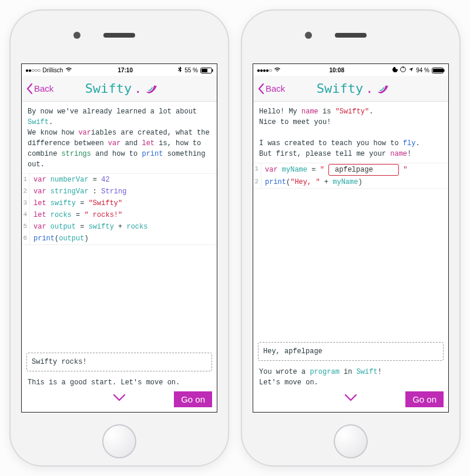 This screenshot has width=470, height=476. I want to click on code-line: var myName = " apfelpage ", so click(336, 170).